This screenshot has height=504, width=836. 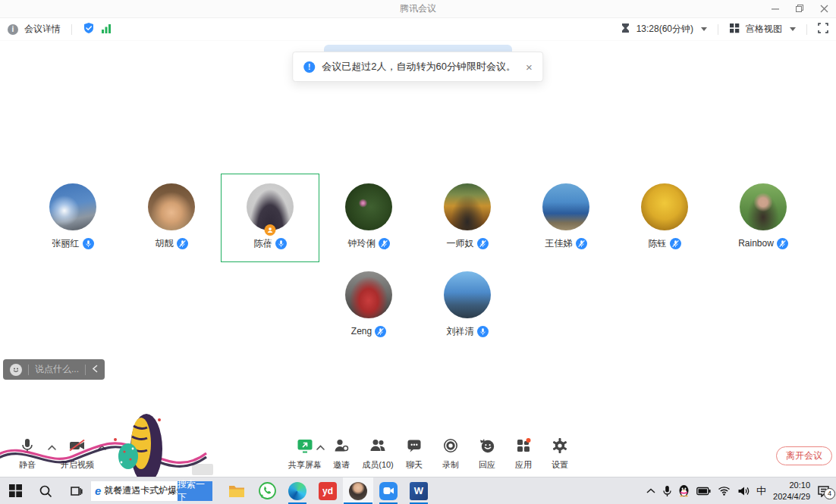 What do you see at coordinates (414, 453) in the screenshot?
I see `control-chat: 聊天` at bounding box center [414, 453].